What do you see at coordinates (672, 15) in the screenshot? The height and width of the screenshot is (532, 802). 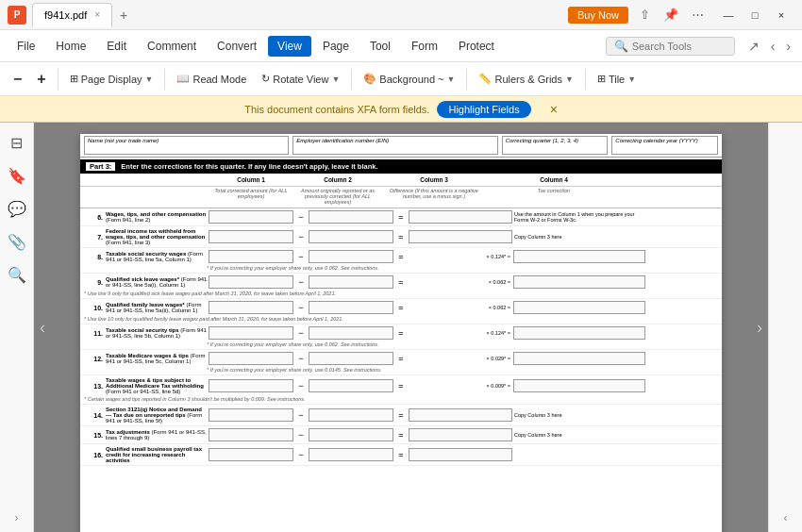 I see `title-icons: ⇧ 📌 ⋯` at bounding box center [672, 15].